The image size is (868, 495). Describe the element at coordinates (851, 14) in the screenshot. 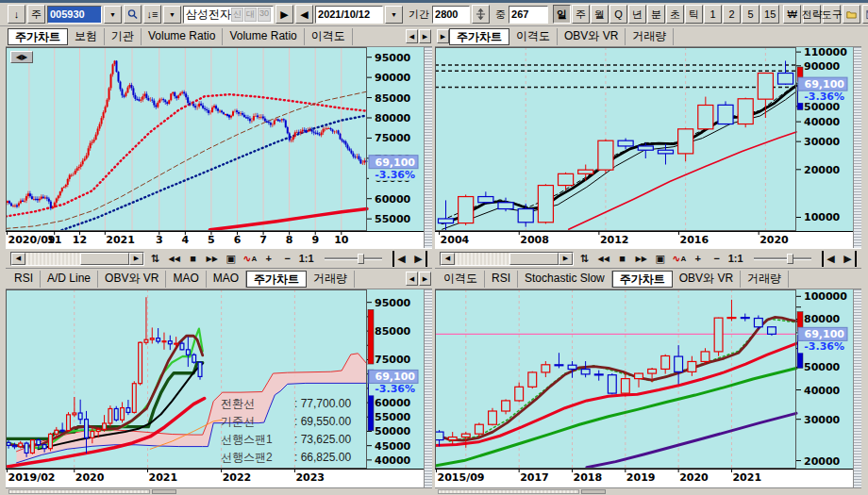

I see `open-folder-icon` at that location.